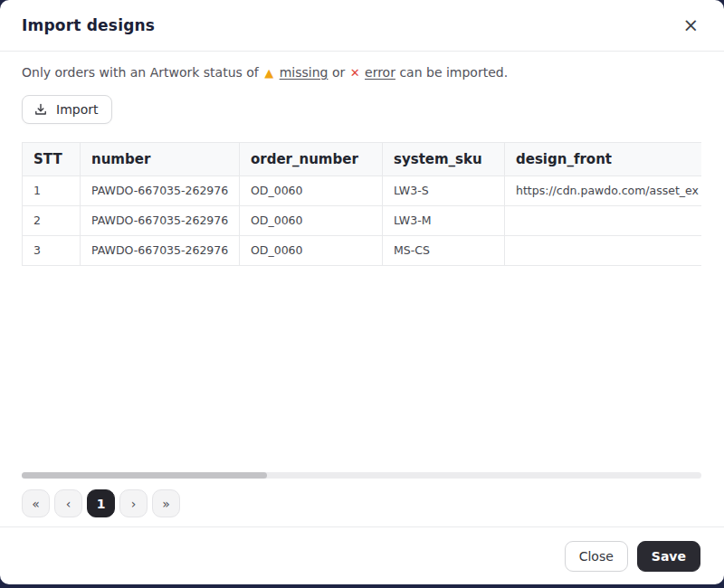  I want to click on table-row: 2 PAWDO-667035-262976 OD_0060 LW3-M, so click(362, 221).